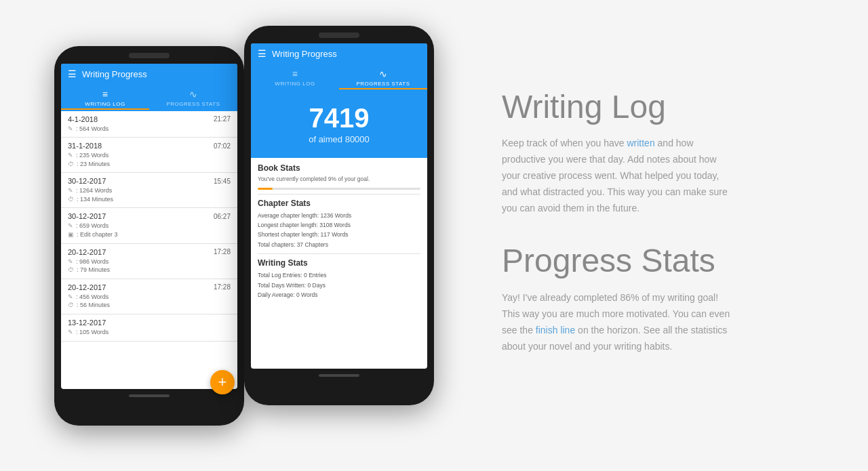 Image resolution: width=868 pixels, height=471 pixels. Describe the element at coordinates (194, 94) in the screenshot. I see `chart-icon: ∿` at that location.